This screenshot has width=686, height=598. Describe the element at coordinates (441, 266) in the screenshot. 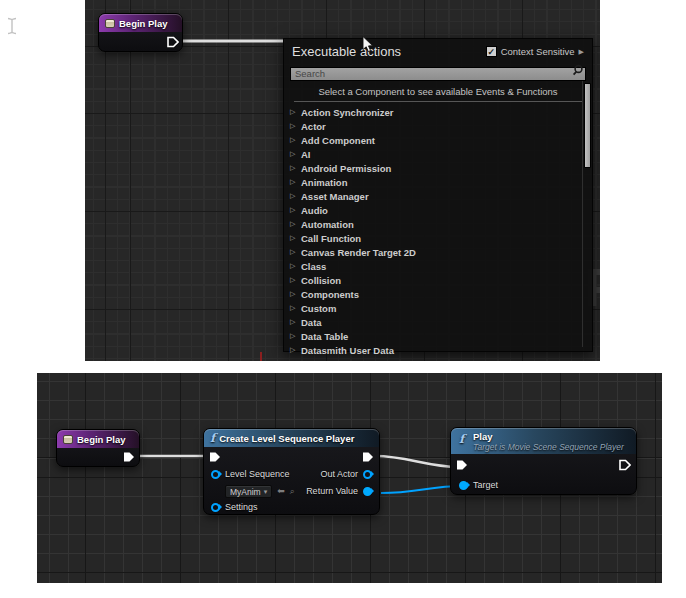

I see `menu-category: ▷ Class` at that location.